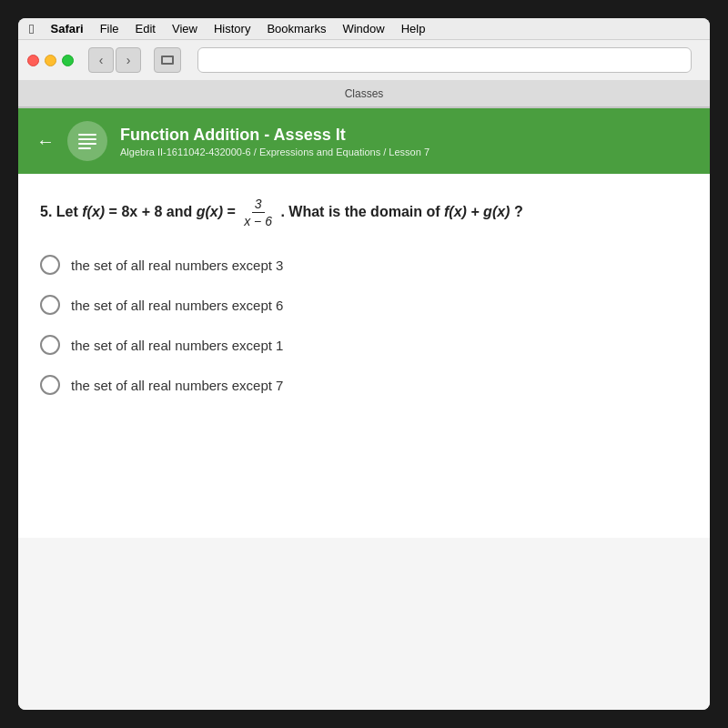 The image size is (728, 728). Describe the element at coordinates (67, 60) in the screenshot. I see `maximize-button` at that location.